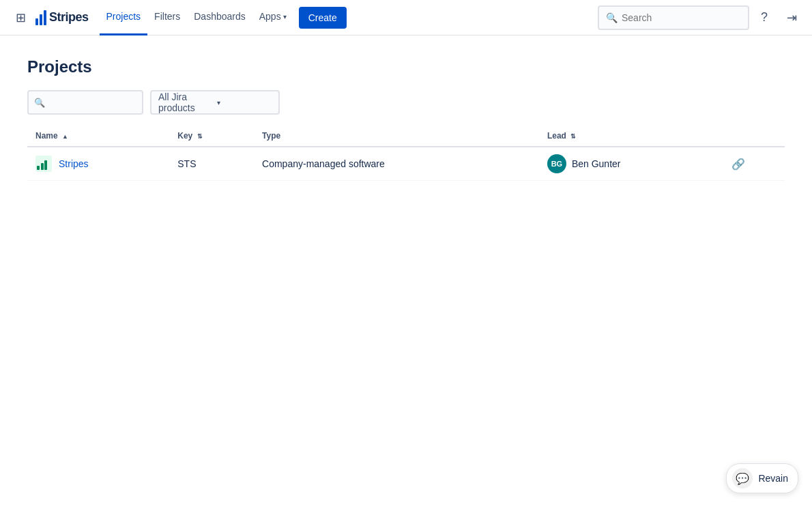 This screenshot has height=507, width=812. What do you see at coordinates (406, 18) in the screenshot?
I see `navbar: ⊞ Stripes Projects Filters Dashboards Ap…` at bounding box center [406, 18].